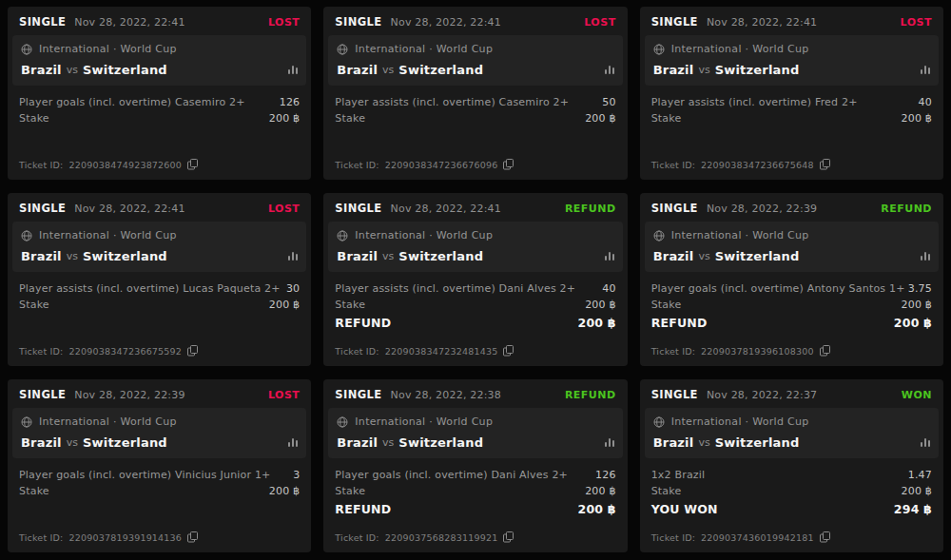  What do you see at coordinates (476, 475) in the screenshot?
I see `bet-selection-row: Player goals (incl. overtime) Dani Alves…` at bounding box center [476, 475].